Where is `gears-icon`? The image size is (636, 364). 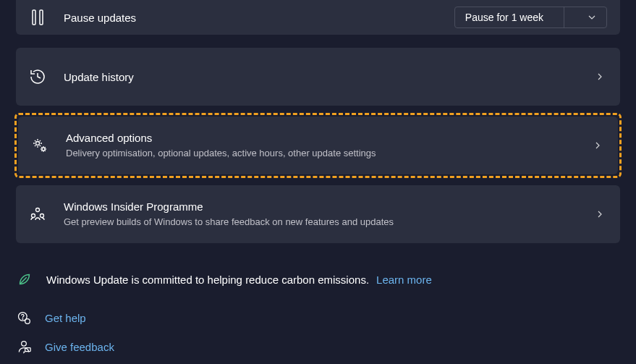 gears-icon is located at coordinates (40, 145).